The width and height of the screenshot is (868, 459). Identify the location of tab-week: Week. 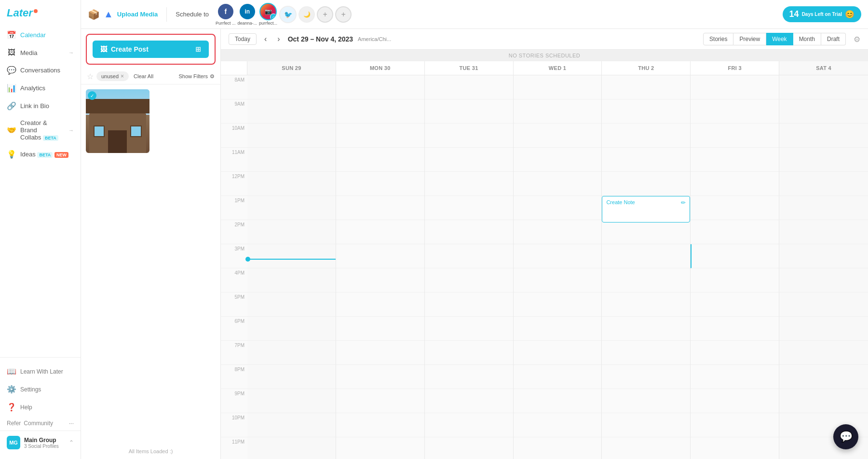
(779, 39).